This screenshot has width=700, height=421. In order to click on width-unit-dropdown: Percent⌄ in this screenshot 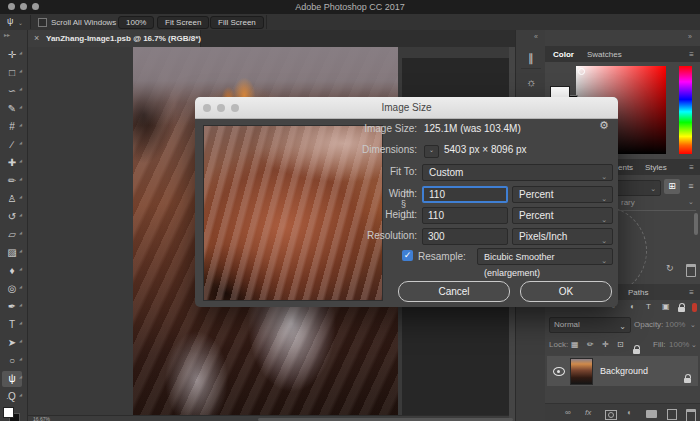, I will do `click(562, 194)`.